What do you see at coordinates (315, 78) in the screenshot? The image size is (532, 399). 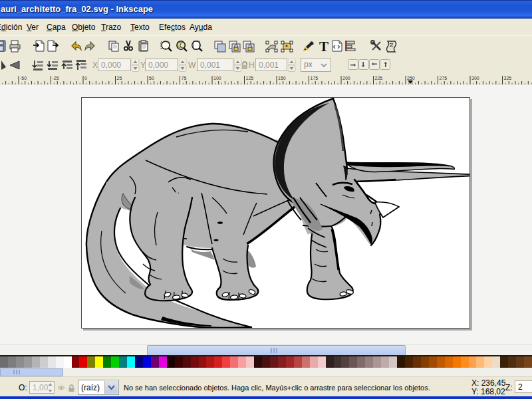 I see `svg-text: 175` at bounding box center [315, 78].